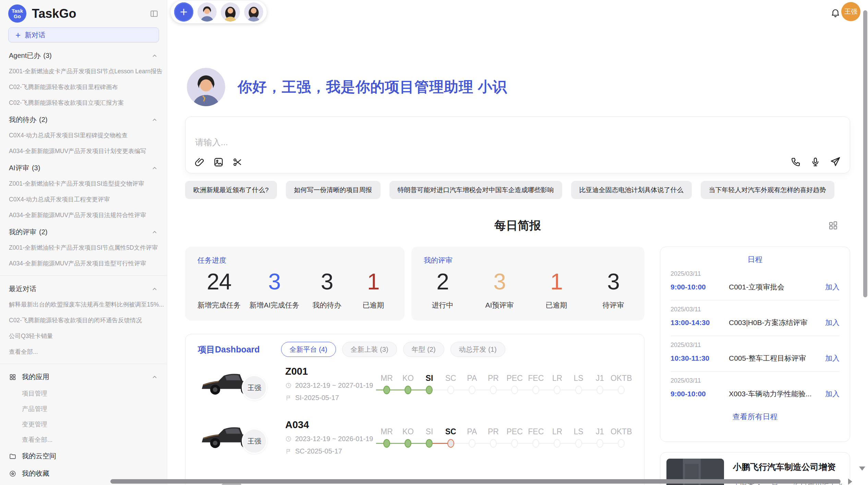 The height and width of the screenshot is (485, 868). What do you see at coordinates (862, 469) in the screenshot?
I see `scroll-down-arrow` at bounding box center [862, 469].